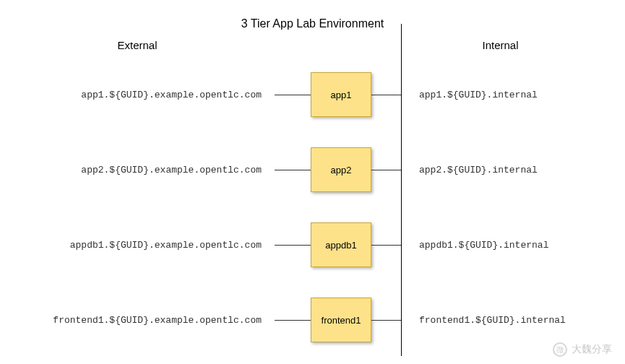 This screenshot has height=364, width=625. Describe the element at coordinates (137, 321) in the screenshot. I see `external-hostname: frontend1.${GUID}.example.opentlc.com` at that location.